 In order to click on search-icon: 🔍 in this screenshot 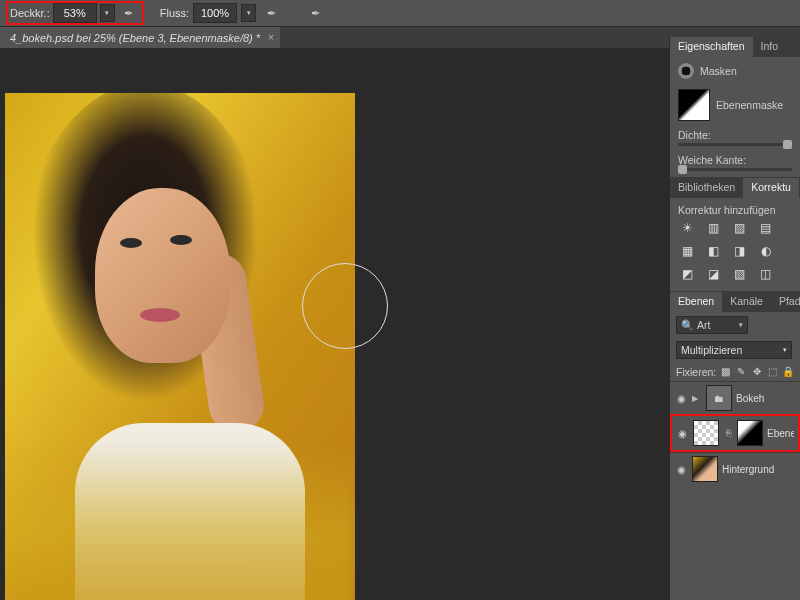, I will do `click(688, 326)`.